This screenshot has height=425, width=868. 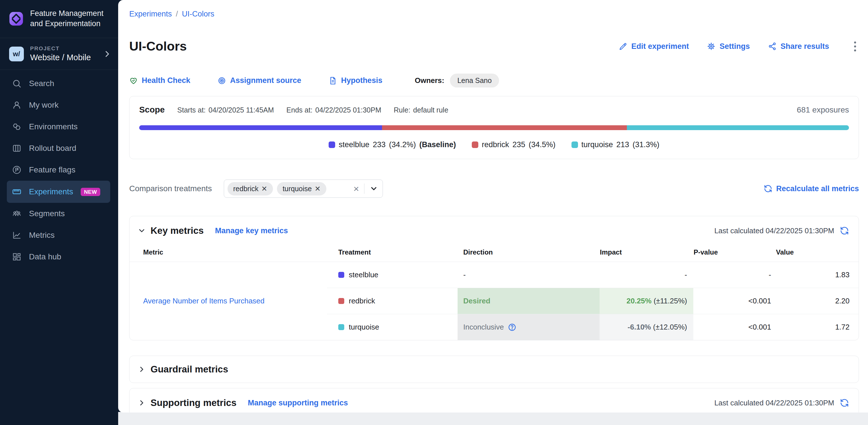 What do you see at coordinates (494, 81) in the screenshot?
I see `experiment-meta-row: Health Check Assignment source Hypothesi…` at bounding box center [494, 81].